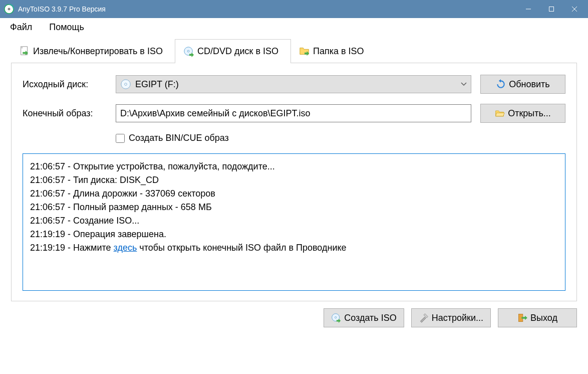  Describe the element at coordinates (305, 51) in the screenshot. I see `folder-arrow-icon` at that location.